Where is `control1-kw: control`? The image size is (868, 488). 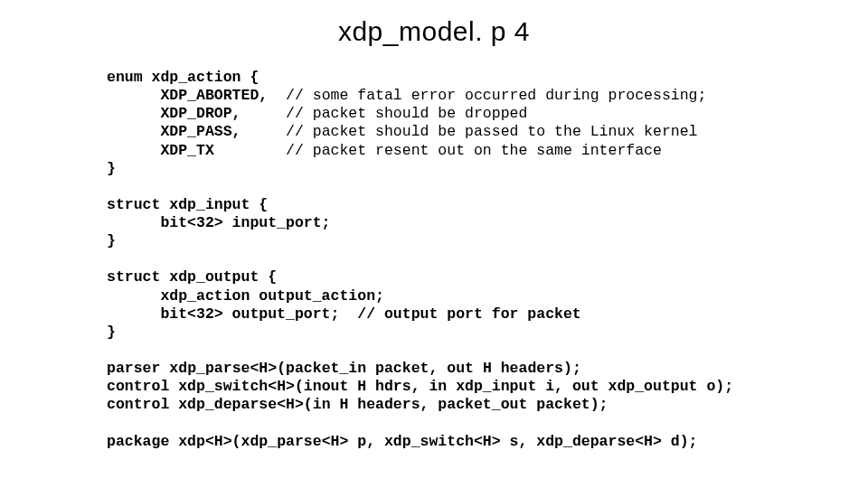 control1-kw: control is located at coordinates (137, 387).